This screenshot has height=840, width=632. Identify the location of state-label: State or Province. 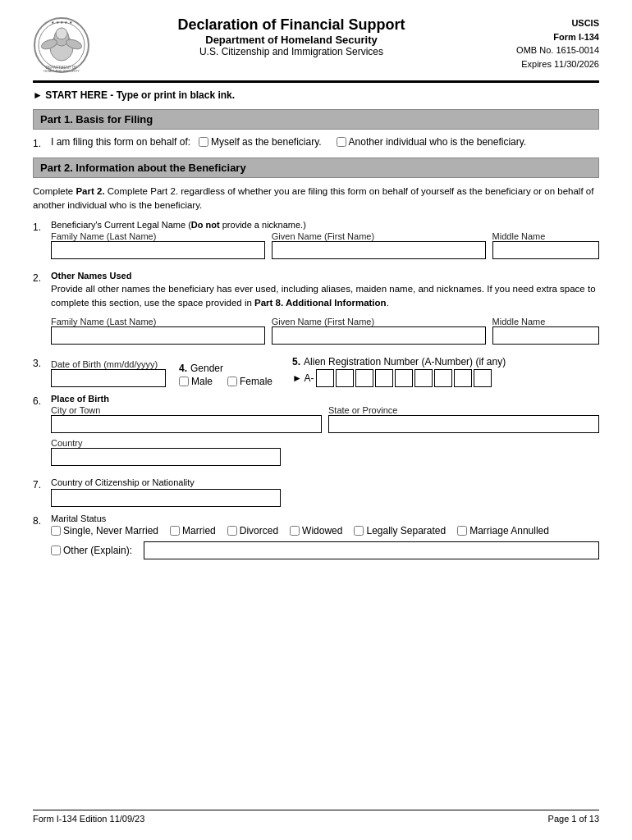
(464, 410).